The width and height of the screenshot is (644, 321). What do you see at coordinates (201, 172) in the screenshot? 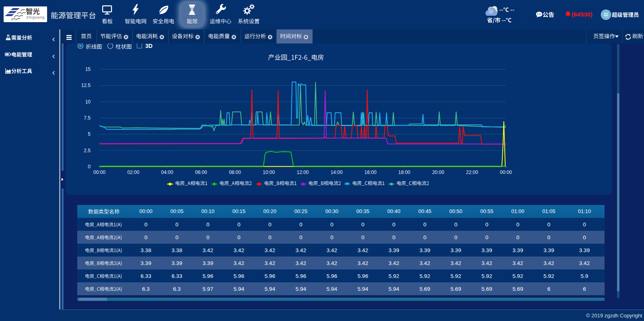
I see `svg-text: 06:00` at bounding box center [201, 172].